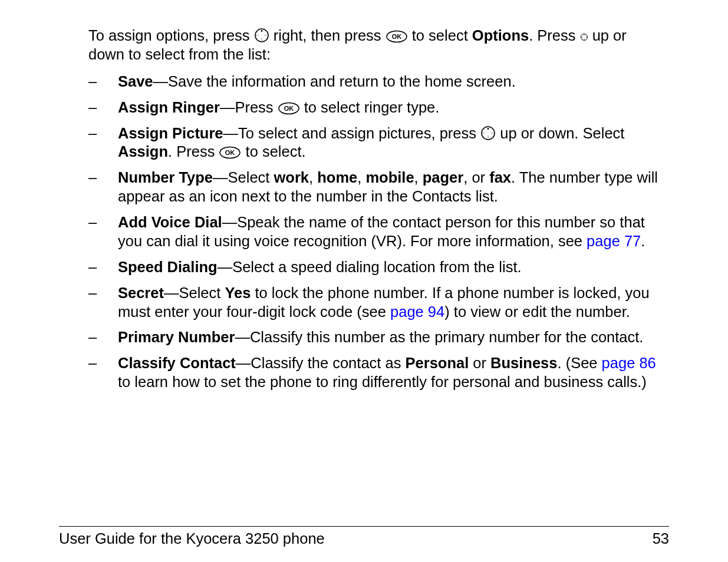 The image size is (728, 562). What do you see at coordinates (136, 81) in the screenshot?
I see `item-label: Save` at bounding box center [136, 81].